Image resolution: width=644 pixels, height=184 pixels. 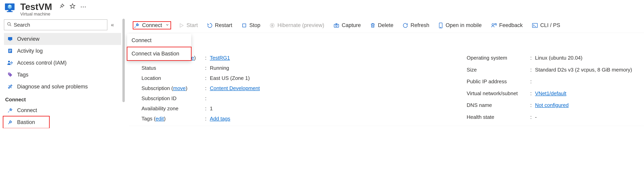 I want to click on connect-dropdown: Connect Connect via Bastion, so click(x=159, y=47).